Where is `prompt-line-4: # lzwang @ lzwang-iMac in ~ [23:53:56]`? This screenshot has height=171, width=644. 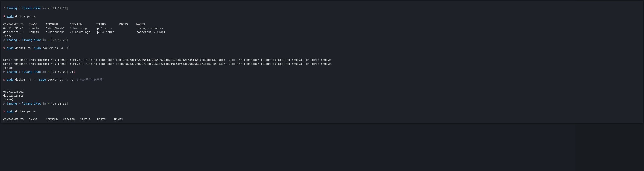
prompt-line-4: # lzwang @ lzwang-iMac in ~ [23:53:56] is located at coordinates (322, 104).